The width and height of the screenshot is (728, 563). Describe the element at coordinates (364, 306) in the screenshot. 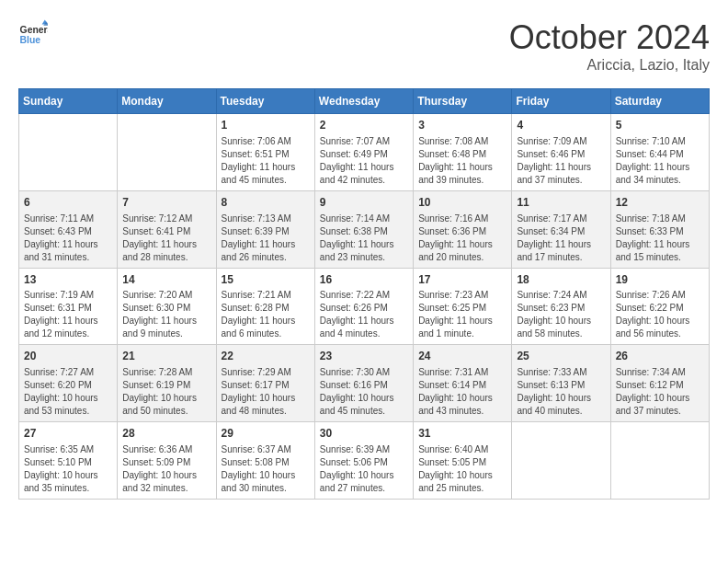

I see `calendar-day-cell: 16Sunrise: 7:22 AMSunset: 6:26 PMDayligh…` at that location.